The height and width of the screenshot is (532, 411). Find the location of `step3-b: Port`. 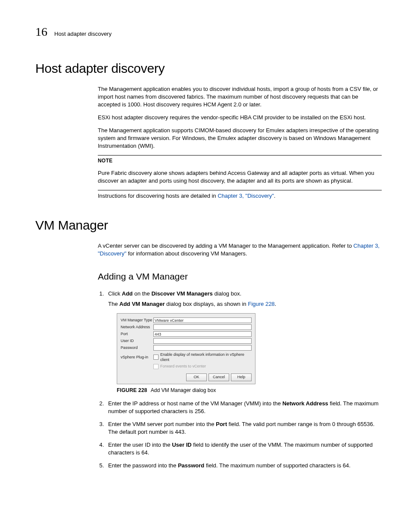

step3-b: Port is located at coordinates (221, 424).